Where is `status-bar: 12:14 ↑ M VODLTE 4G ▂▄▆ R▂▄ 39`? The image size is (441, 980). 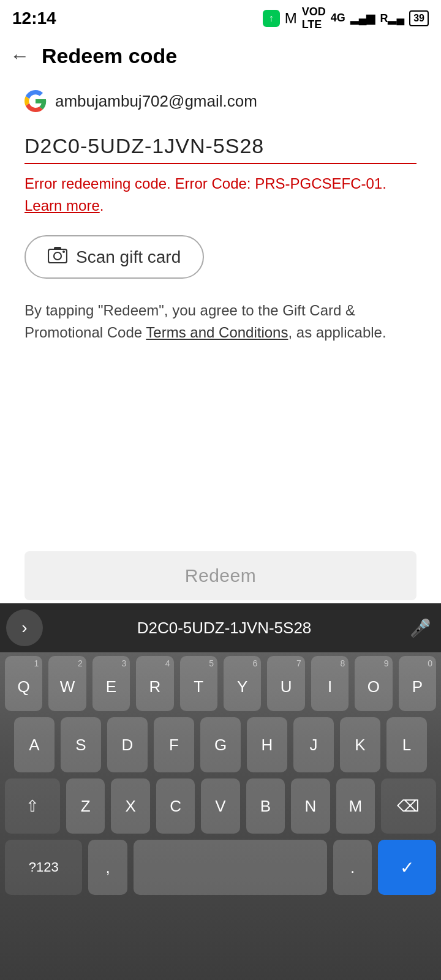
status-bar: 12:14 ↑ M VODLTE 4G ▂▄▆ R▂▄ 39 is located at coordinates (221, 17).